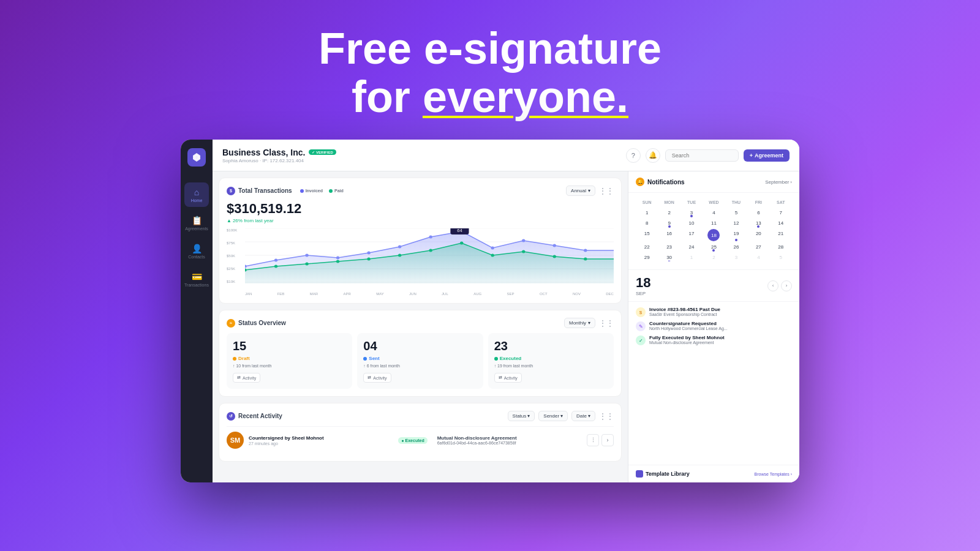  I want to click on status-dots-icon: ⋮⋮, so click(606, 323).